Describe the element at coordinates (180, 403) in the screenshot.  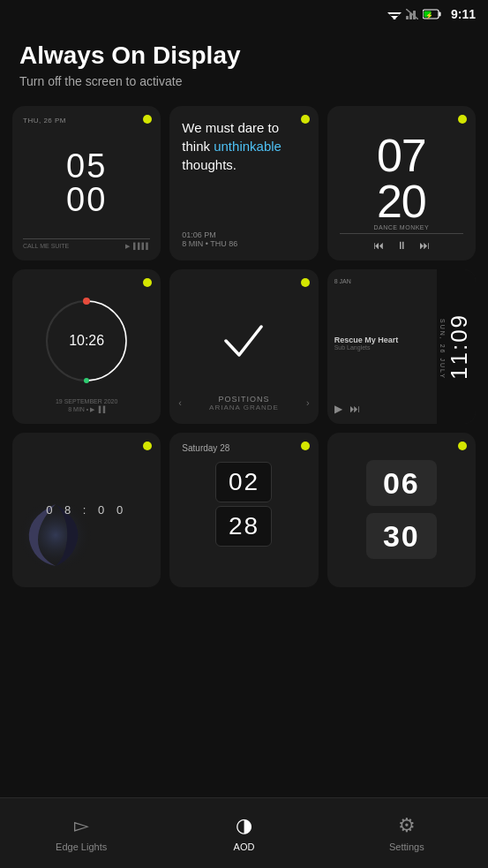
I see `card5-prev: ‹` at that location.